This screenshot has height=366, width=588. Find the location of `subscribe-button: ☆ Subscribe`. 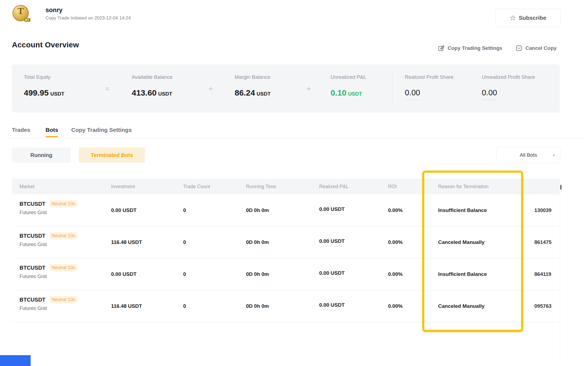

subscribe-button: ☆ Subscribe is located at coordinates (528, 18).